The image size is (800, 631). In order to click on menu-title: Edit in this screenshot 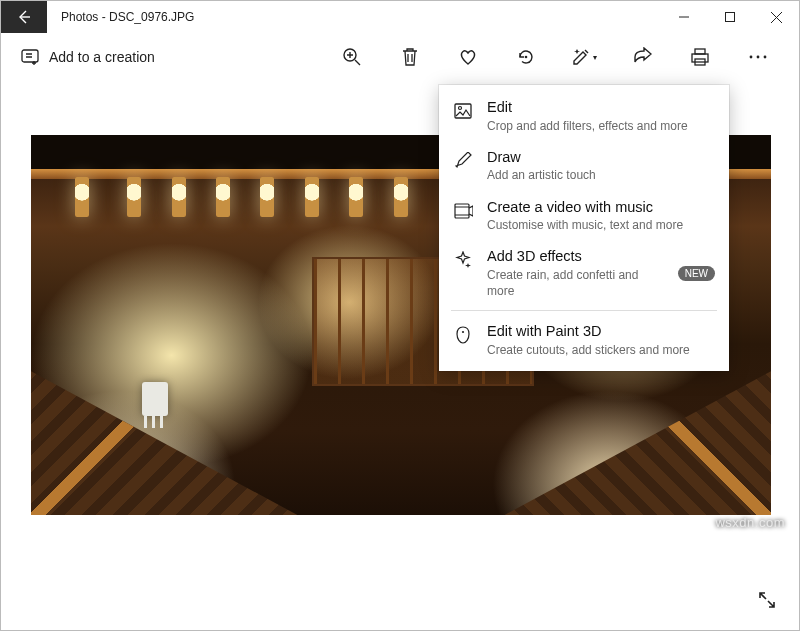, I will do `click(601, 108)`.